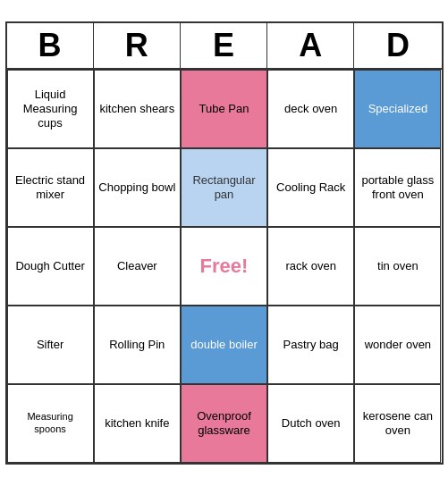  I want to click on header-cell-a: A, so click(311, 46).